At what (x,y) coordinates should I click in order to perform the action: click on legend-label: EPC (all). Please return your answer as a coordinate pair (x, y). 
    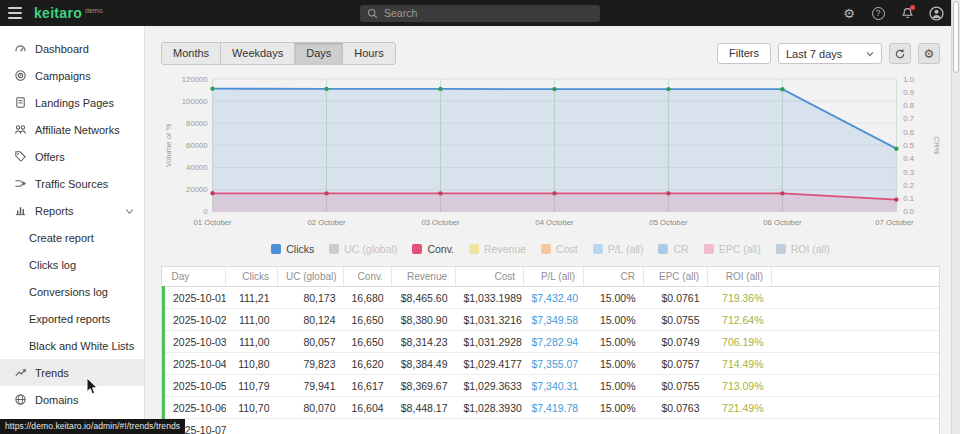
    Looking at the image, I should click on (740, 249).